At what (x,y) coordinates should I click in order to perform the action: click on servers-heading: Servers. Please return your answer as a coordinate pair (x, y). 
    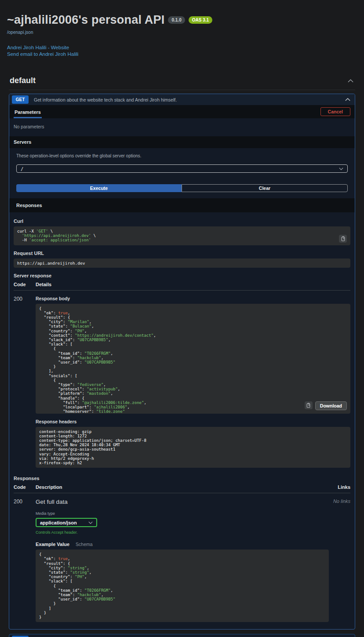
    Looking at the image, I should click on (182, 142).